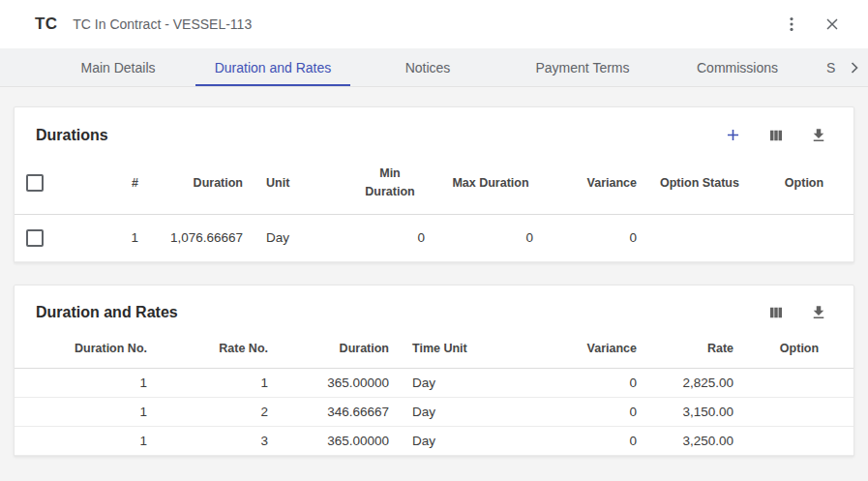 This screenshot has height=481, width=868. I want to click on row-select-checkbox, so click(35, 238).